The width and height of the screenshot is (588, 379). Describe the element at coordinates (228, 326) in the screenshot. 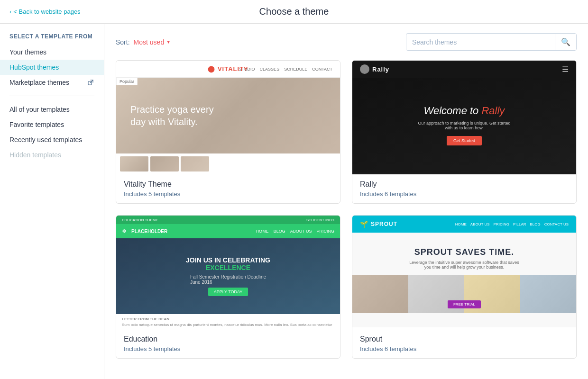

I see `edu-letter-text: Sum octo natoque senectus ut magna dis p…` at that location.